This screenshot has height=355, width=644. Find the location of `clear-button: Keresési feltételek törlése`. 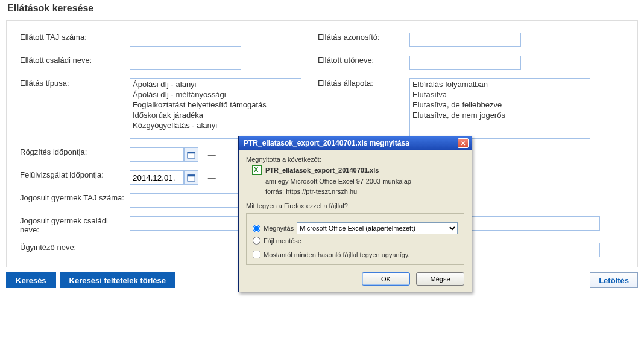

clear-button: Keresési feltételek törlése is located at coordinates (118, 280).